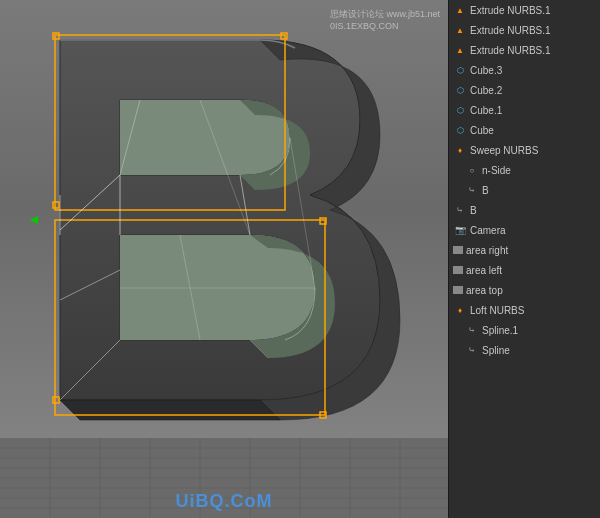 The image size is (600, 518). I want to click on scene-item-cube-1: ⬡ Cube.1, so click(524, 110).